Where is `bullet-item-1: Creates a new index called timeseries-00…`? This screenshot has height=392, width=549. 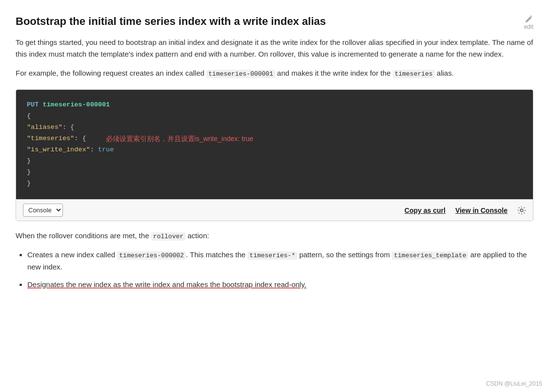
bullet-item-1: Creates a new index called timeseries-00… is located at coordinates (280, 261).